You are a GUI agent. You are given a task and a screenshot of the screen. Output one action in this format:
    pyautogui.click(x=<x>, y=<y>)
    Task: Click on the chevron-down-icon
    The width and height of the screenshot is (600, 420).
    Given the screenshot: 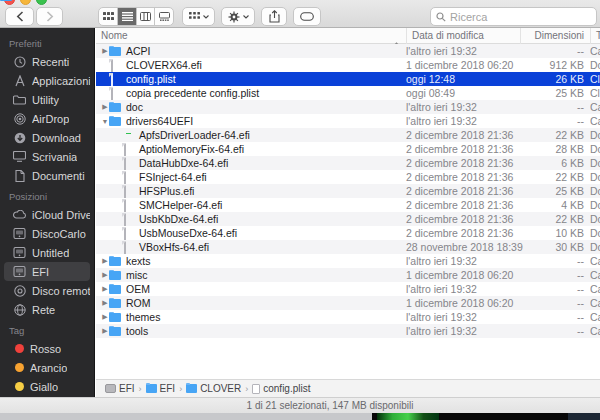 What is the action you would take?
    pyautogui.click(x=246, y=17)
    